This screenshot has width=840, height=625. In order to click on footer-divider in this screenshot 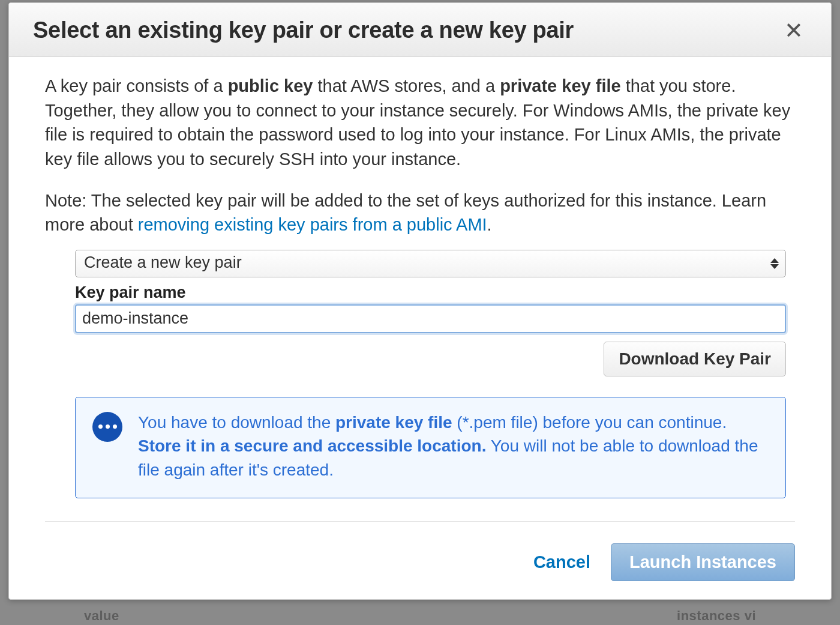, I will do `click(420, 521)`.